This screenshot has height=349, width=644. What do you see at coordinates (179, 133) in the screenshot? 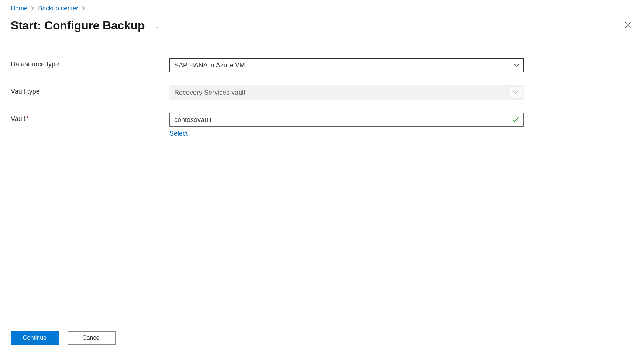
I see `select-vault-link: Select` at bounding box center [179, 133].